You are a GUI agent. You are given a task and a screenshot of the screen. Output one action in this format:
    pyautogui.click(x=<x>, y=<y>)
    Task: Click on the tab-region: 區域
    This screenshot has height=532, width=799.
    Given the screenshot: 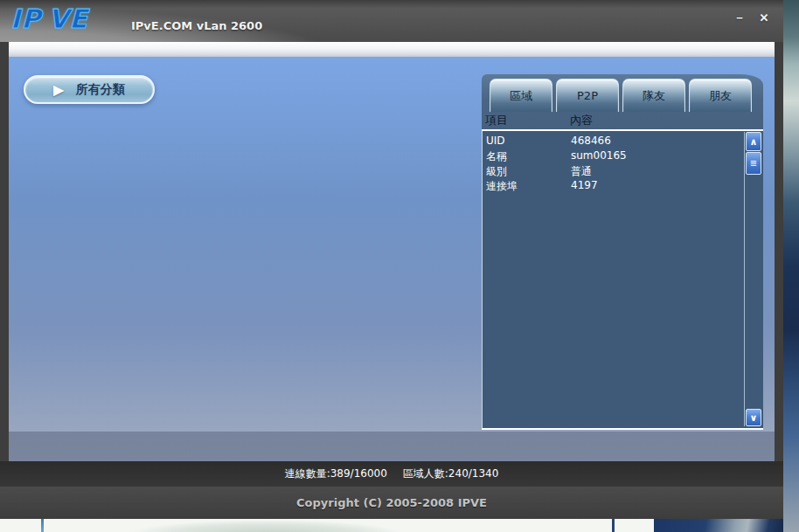 What is the action you would take?
    pyautogui.click(x=521, y=95)
    